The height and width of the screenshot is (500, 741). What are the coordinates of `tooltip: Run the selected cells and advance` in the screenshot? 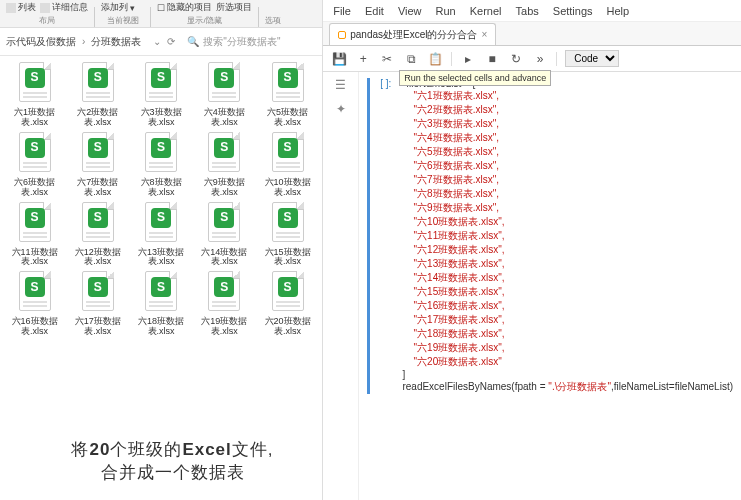 It's located at (475, 78).